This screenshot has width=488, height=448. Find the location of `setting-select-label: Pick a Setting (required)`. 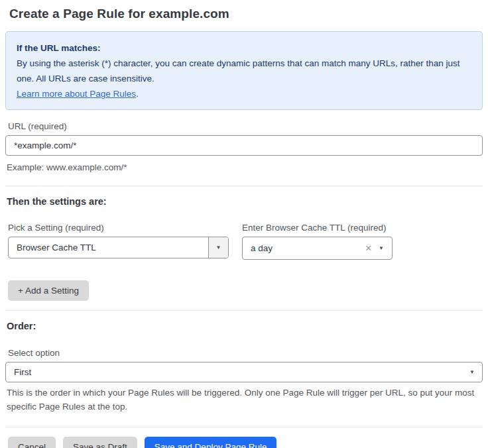

setting-select-label: Pick a Setting (required) is located at coordinates (118, 228).